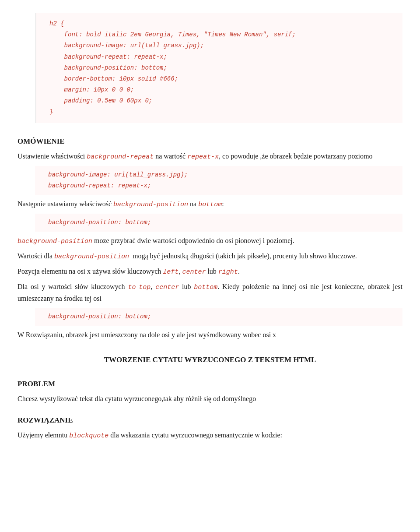 This screenshot has height=532, width=420. What do you see at coordinates (114, 79) in the screenshot?
I see `code-line-border: border-bottom: 10px solid #666;` at bounding box center [114, 79].